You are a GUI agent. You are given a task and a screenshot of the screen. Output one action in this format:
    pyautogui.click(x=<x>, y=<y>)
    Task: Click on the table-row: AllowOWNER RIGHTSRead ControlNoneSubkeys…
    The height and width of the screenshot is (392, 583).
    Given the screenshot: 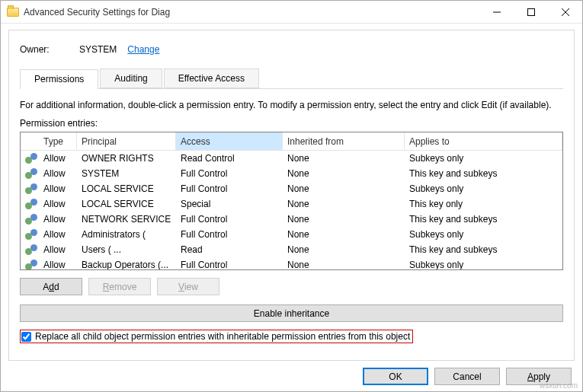 What is the action you would take?
    pyautogui.click(x=291, y=158)
    